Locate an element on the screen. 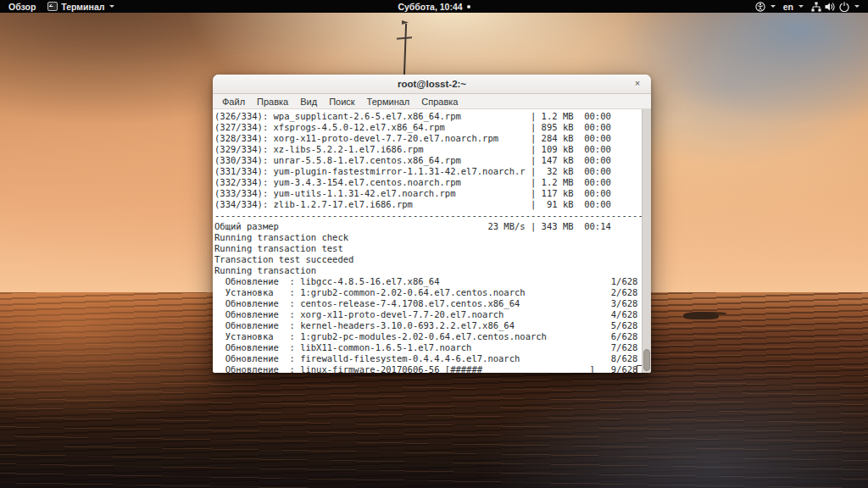 Image resolution: width=868 pixels, height=488 pixels. close-icon: × is located at coordinates (637, 84).